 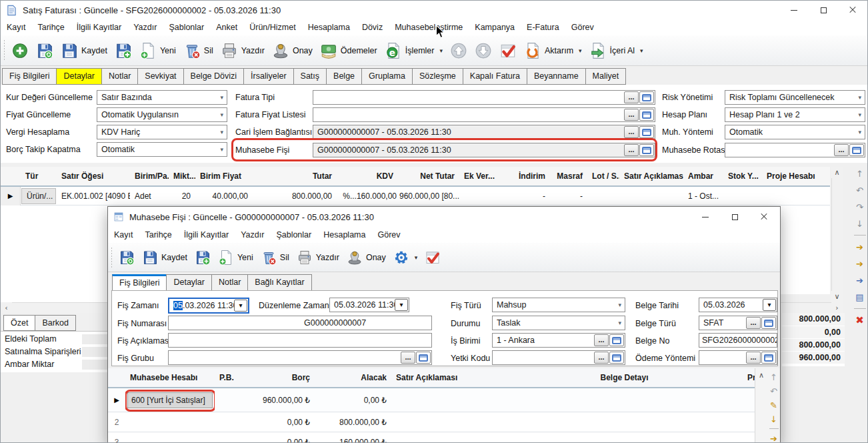 What do you see at coordinates (300, 358) in the screenshot?
I see `input-fis-grubu: ...` at bounding box center [300, 358].